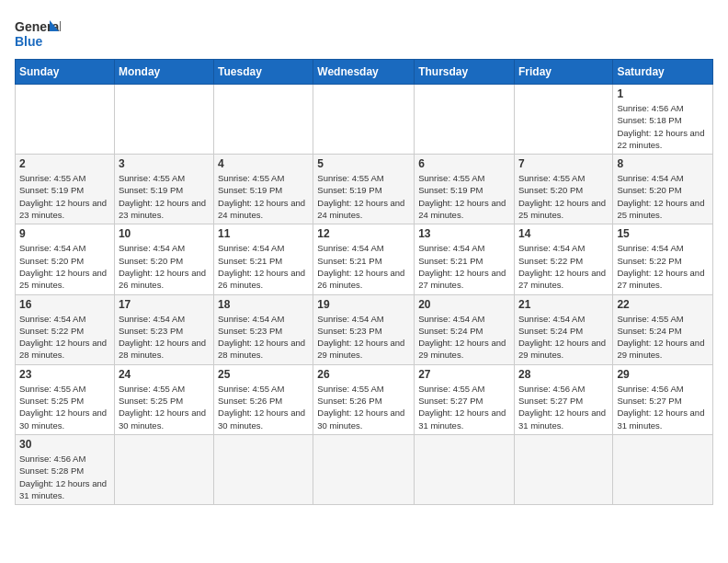 This screenshot has height=563, width=728. What do you see at coordinates (464, 407) in the screenshot?
I see `day-info: Sunrise: 4:55 AM Sunset: 5:27 PM Dayligh…` at bounding box center [464, 407].